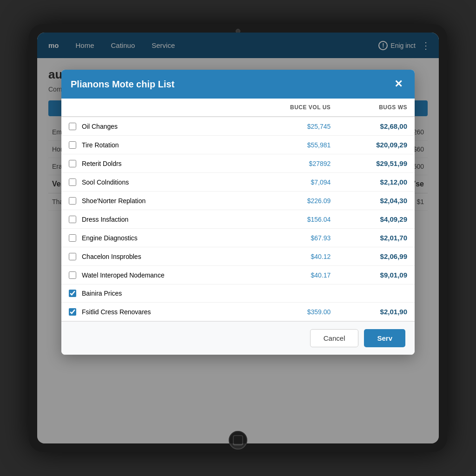  What do you see at coordinates (292, 219) in the screenshot?
I see `col2-cell-5: $156.04` at bounding box center [292, 219].